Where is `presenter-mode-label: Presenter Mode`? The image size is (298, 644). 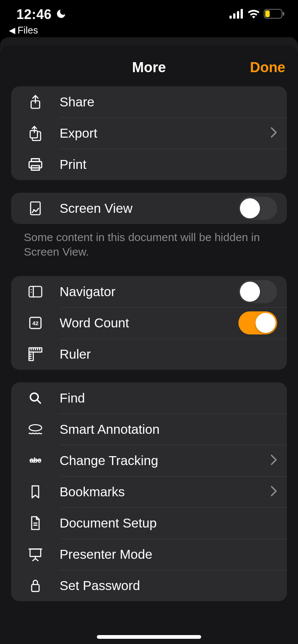
presenter-mode-label: Presenter Mode is located at coordinates (168, 554).